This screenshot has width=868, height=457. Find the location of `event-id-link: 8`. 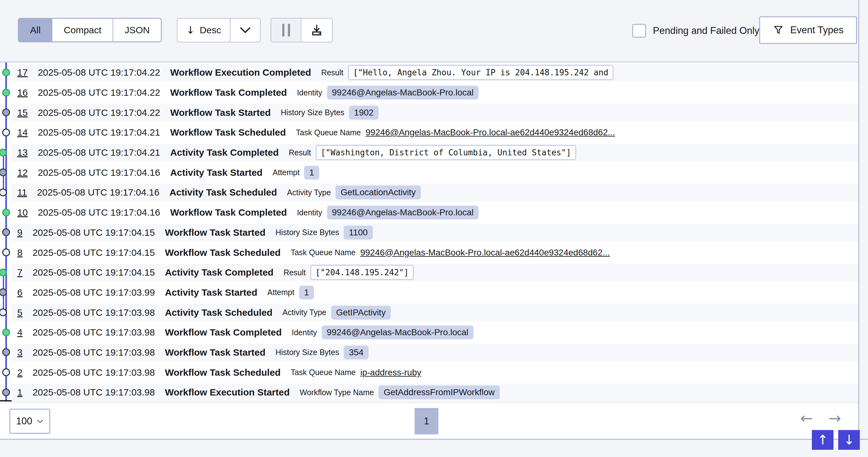

event-id-link: 8 is located at coordinates (20, 253).